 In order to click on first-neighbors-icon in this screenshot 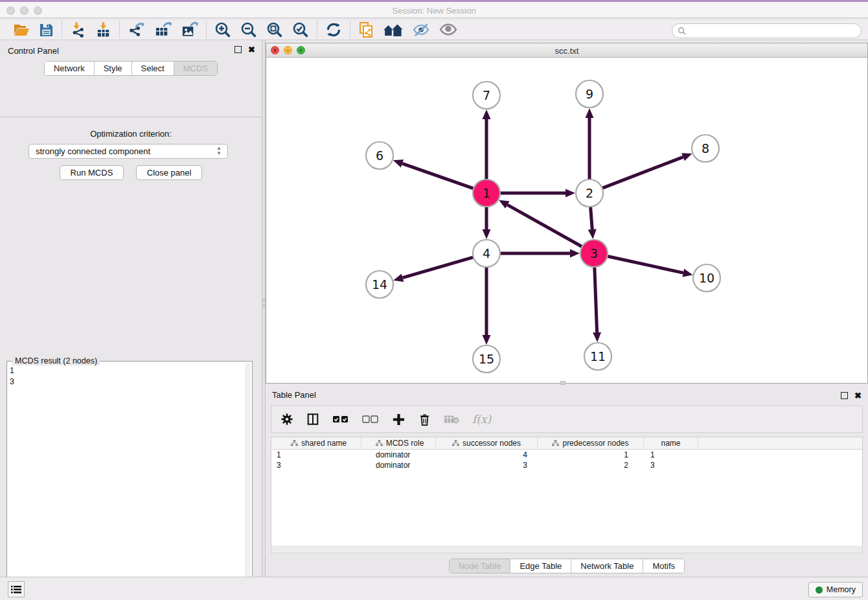, I will do `click(393, 30)`.